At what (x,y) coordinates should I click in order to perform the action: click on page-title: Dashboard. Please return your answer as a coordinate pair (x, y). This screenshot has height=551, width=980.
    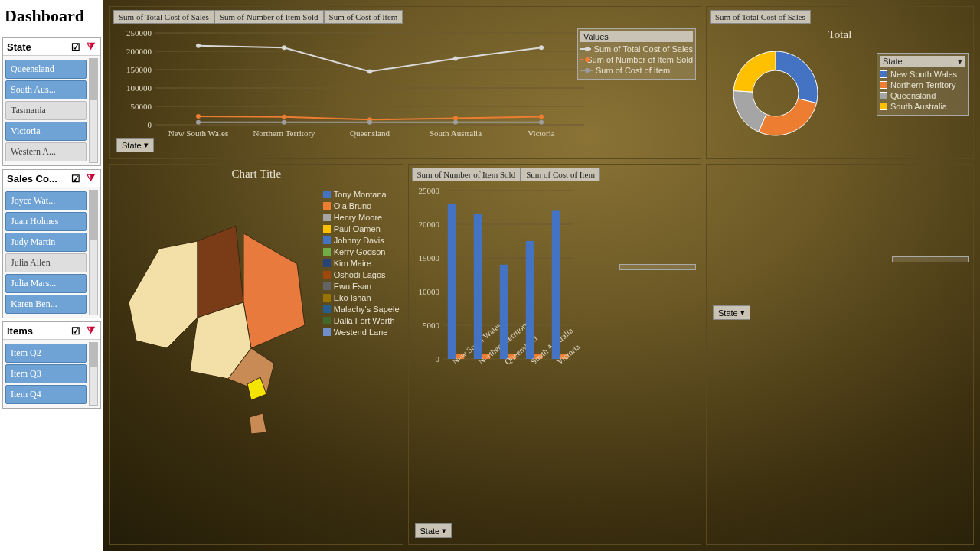
    Looking at the image, I should click on (52, 17).